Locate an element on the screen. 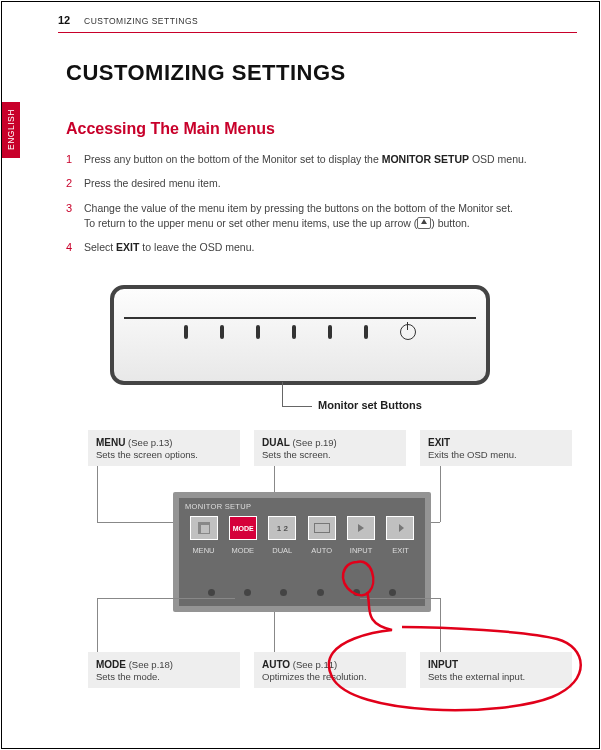 Image resolution: width=601 pixels, height=750 pixels. power-icon is located at coordinates (408, 332).